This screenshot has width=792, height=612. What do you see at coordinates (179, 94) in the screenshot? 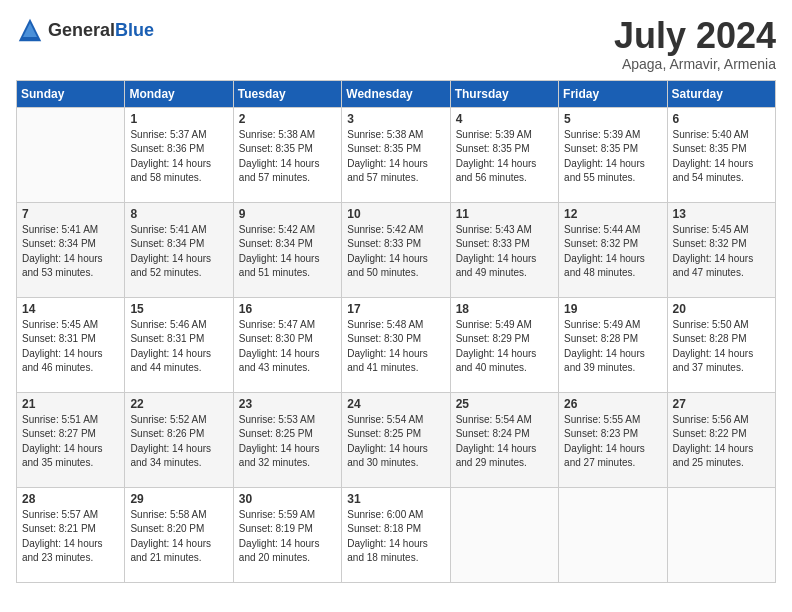
I see `weekday-header: Monday` at bounding box center [179, 94].